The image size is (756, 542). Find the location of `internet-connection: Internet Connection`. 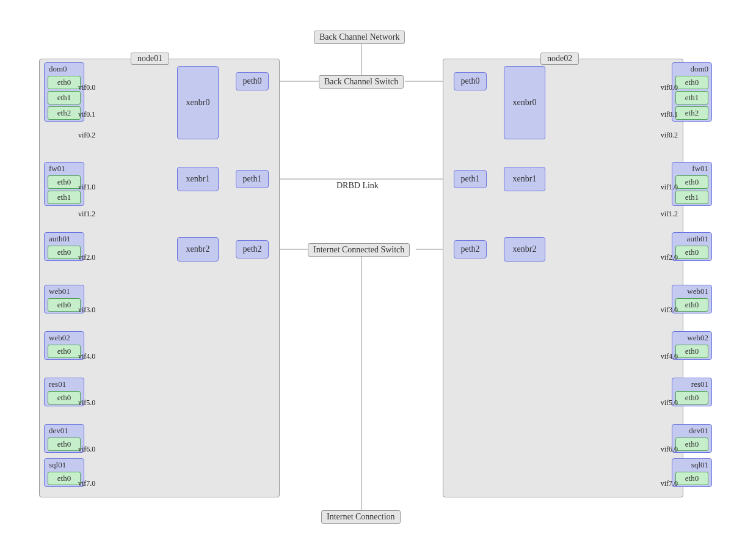

internet-connection: Internet Connection is located at coordinates (361, 517).